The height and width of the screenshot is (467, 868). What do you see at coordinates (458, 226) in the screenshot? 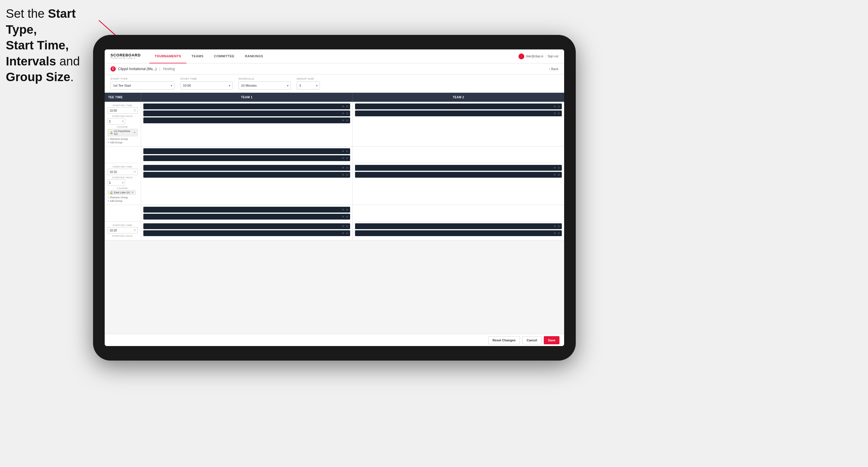
I see `player-slot-g3-2-1: ✕ ⊙` at bounding box center [458, 226].